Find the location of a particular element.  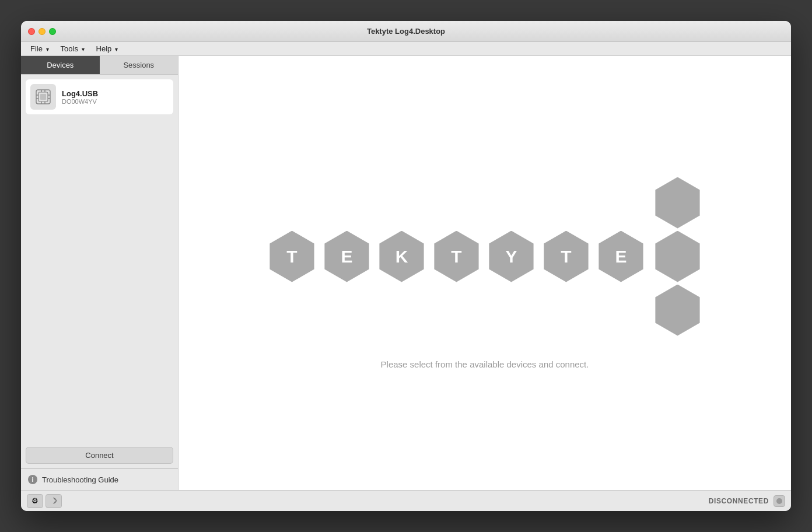

hex-deco-top is located at coordinates (678, 203).